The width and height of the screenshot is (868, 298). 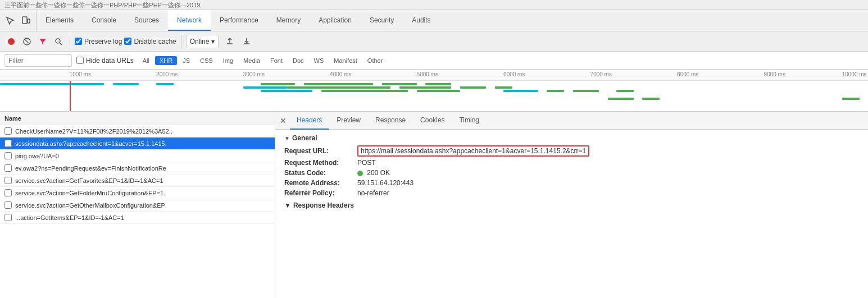 What do you see at coordinates (434, 42) in the screenshot?
I see `network-toolbar: Preserve log Disable cache Online ▾` at bounding box center [434, 42].